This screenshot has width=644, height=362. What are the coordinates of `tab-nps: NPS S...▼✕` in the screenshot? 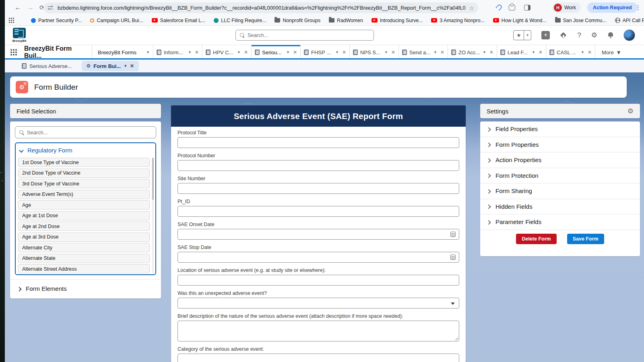 It's located at (374, 52).